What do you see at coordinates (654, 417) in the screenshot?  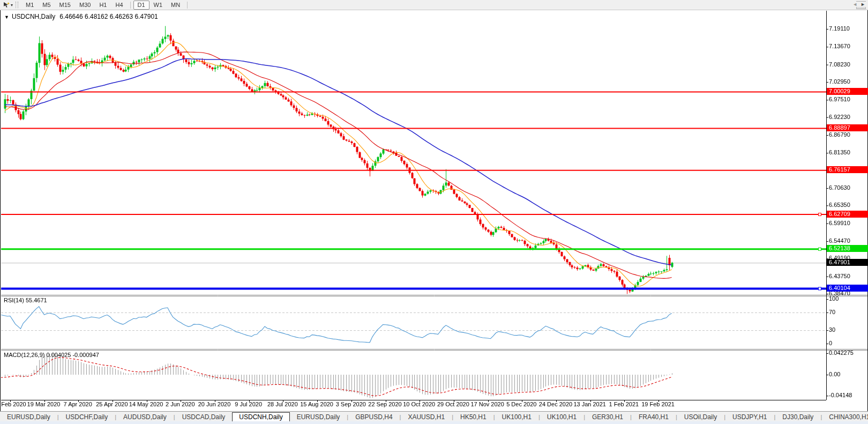 I see `chart-tab-12: FRA40,H1` at bounding box center [654, 417].